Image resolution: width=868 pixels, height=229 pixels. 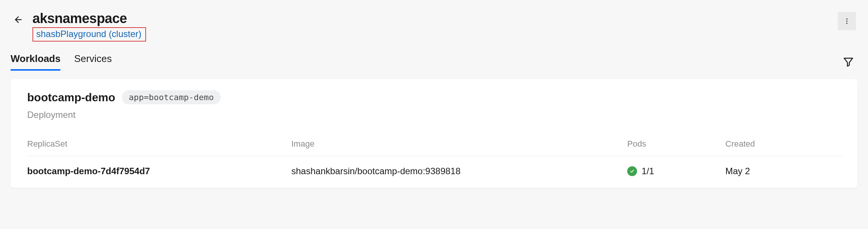 What do you see at coordinates (848, 62) in the screenshot?
I see `filter-icon` at bounding box center [848, 62].